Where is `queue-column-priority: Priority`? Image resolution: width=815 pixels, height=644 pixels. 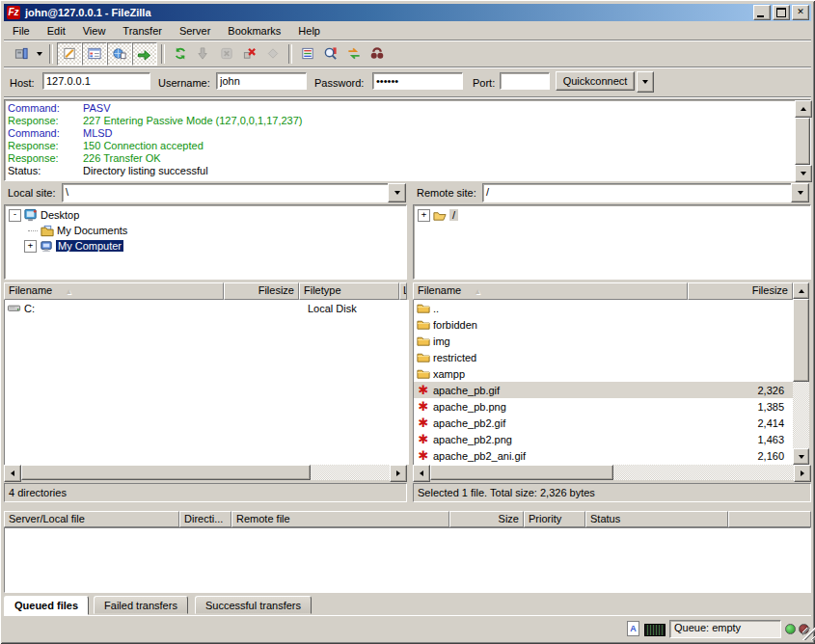 queue-column-priority: Priority is located at coordinates (555, 519).